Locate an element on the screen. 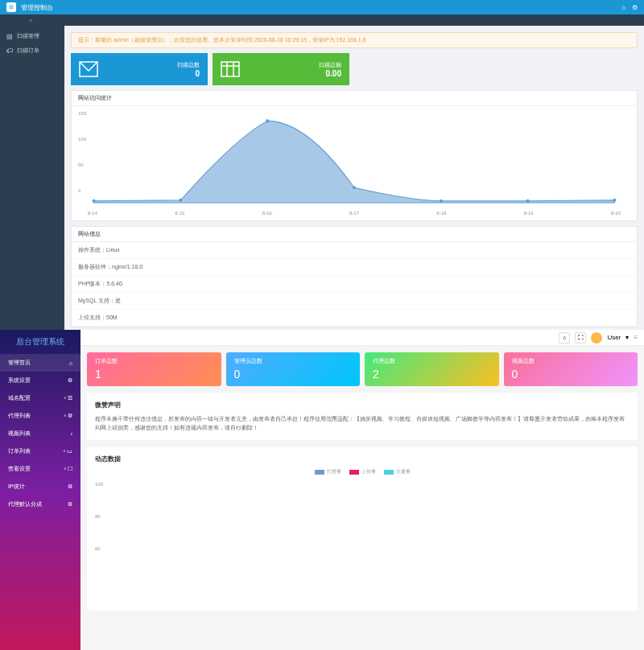  nav-label: 系统设置 is located at coordinates (19, 381).